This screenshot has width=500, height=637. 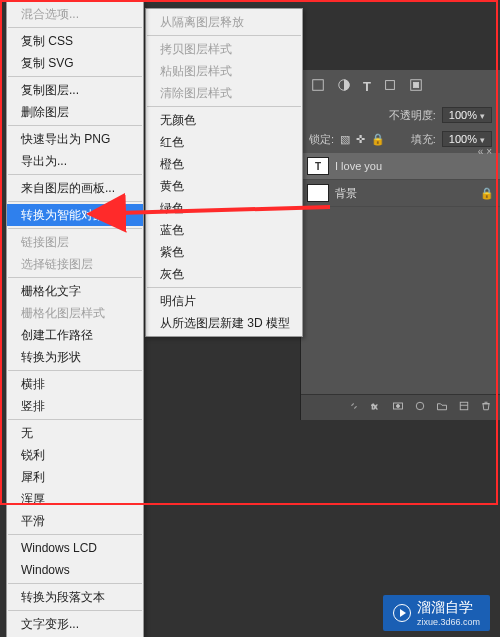 I want to click on menu-item: 来自图层的画板..., so click(x=75, y=188).